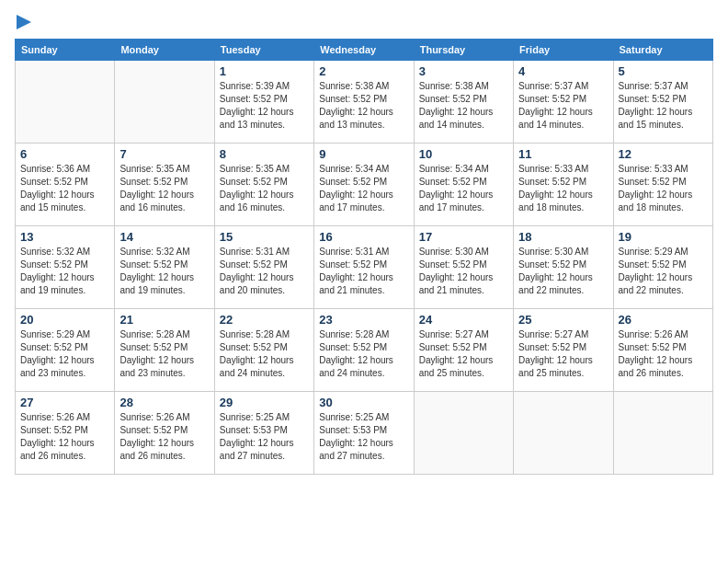  What do you see at coordinates (563, 185) in the screenshot?
I see `calendar-cell: 11Sunrise: 5:33 AMSunset: 5:52 PMDayligh…` at bounding box center [563, 185].